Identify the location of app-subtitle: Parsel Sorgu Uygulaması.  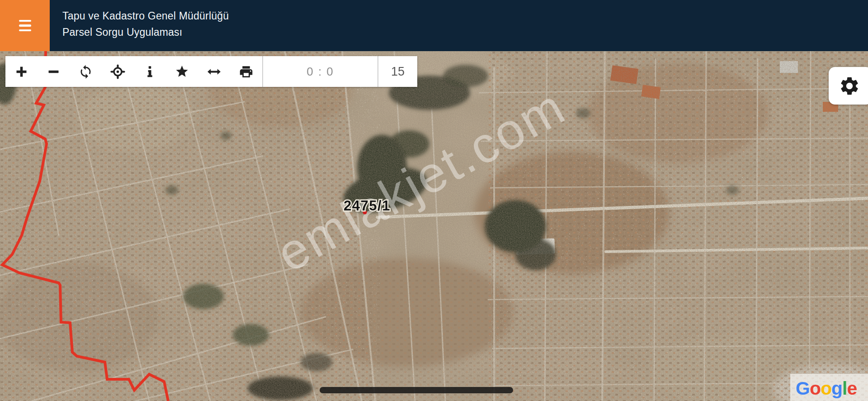
(146, 32).